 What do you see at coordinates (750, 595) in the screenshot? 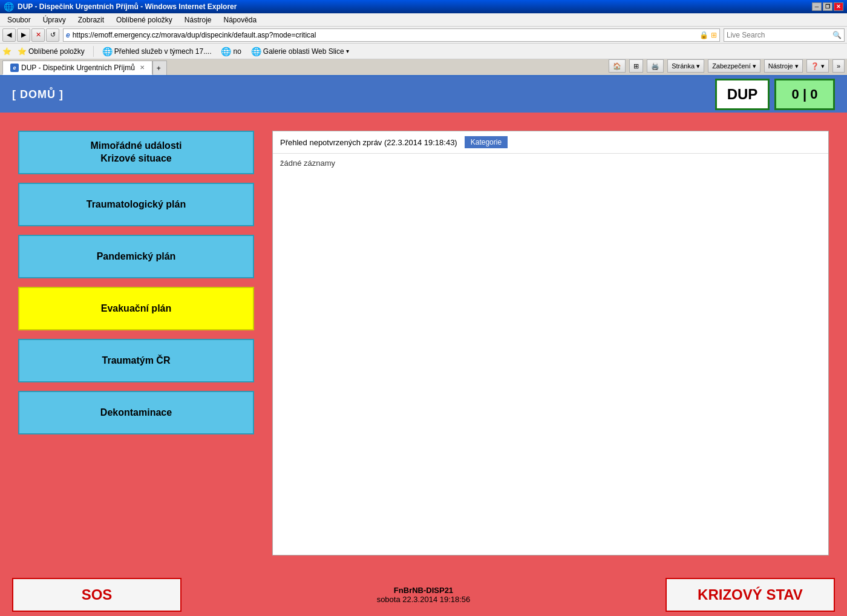
I see `krizovy-stav-button: KRIZOVÝ STAV` at bounding box center [750, 595].